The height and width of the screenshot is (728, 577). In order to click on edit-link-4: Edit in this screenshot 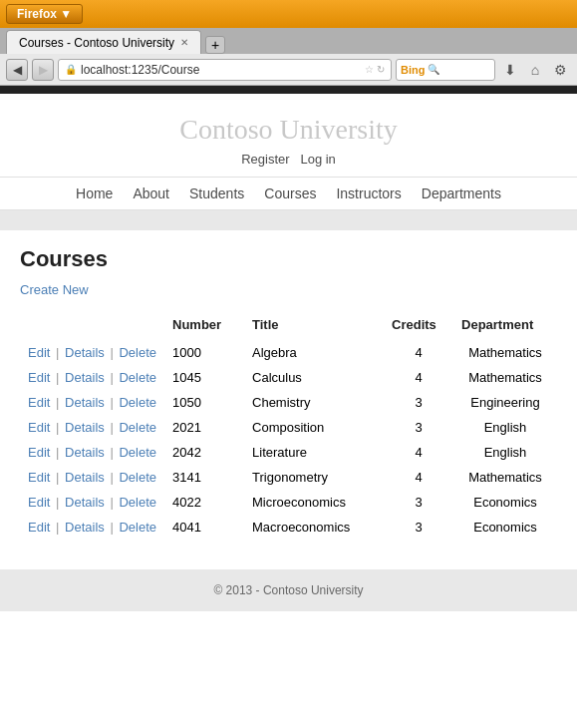, I will do `click(39, 453)`.